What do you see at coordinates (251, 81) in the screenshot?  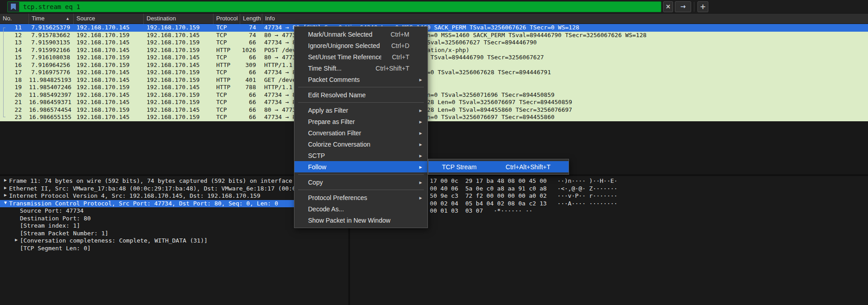 I see `packet-length: 401` at bounding box center [251, 81].